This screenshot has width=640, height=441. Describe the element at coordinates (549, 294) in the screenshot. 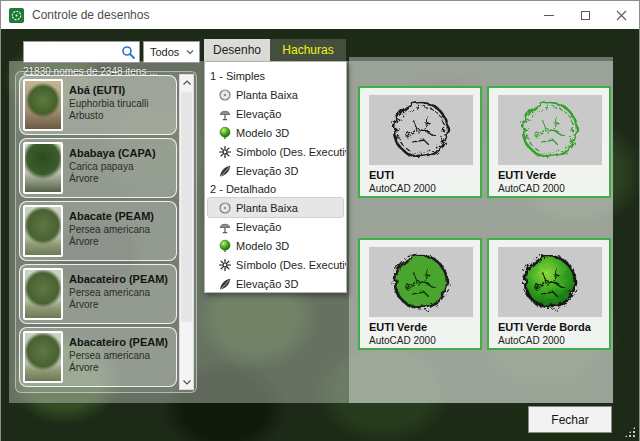

I see `drawing-card: EUTI Verde Borda AutoCAD 2000` at that location.